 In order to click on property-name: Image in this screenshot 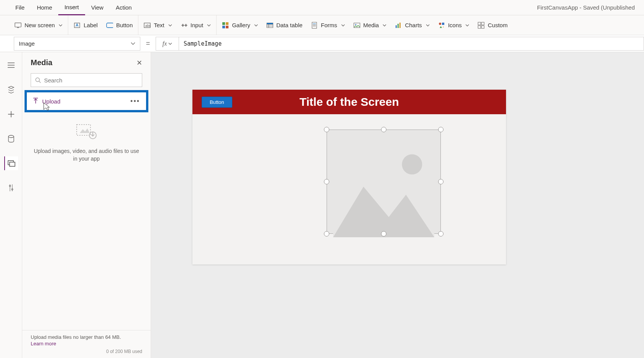, I will do `click(27, 44)`.